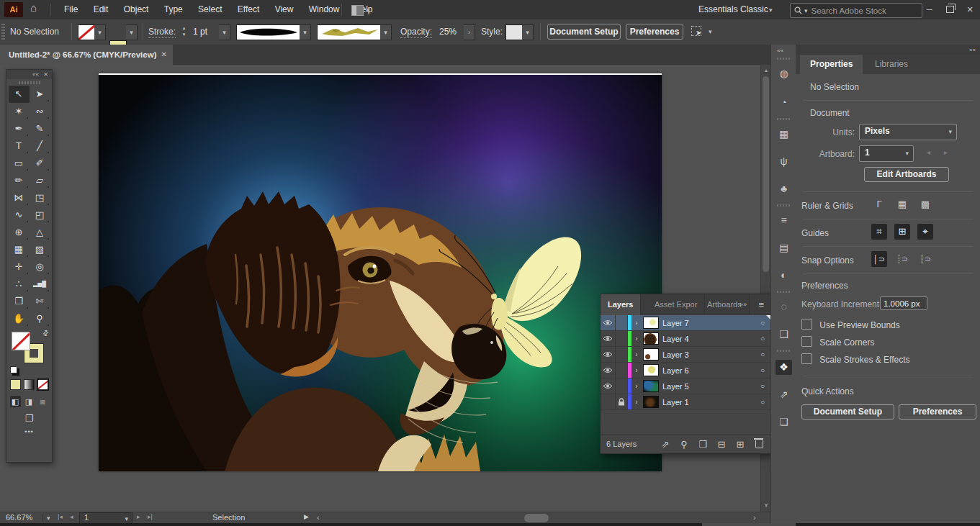 The image size is (980, 526). Describe the element at coordinates (307, 517) in the screenshot. I see `status-menu-icon: ▶` at that location.